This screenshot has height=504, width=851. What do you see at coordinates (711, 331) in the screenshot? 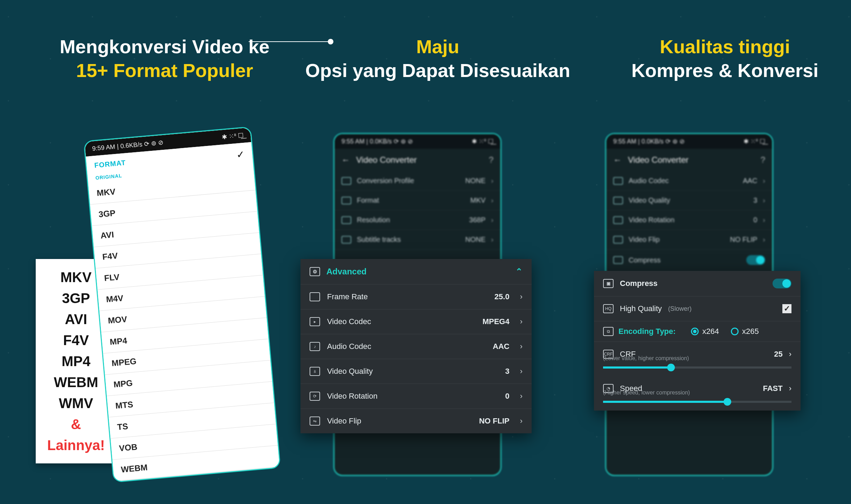
I see `radio-label: x264` at bounding box center [711, 331].